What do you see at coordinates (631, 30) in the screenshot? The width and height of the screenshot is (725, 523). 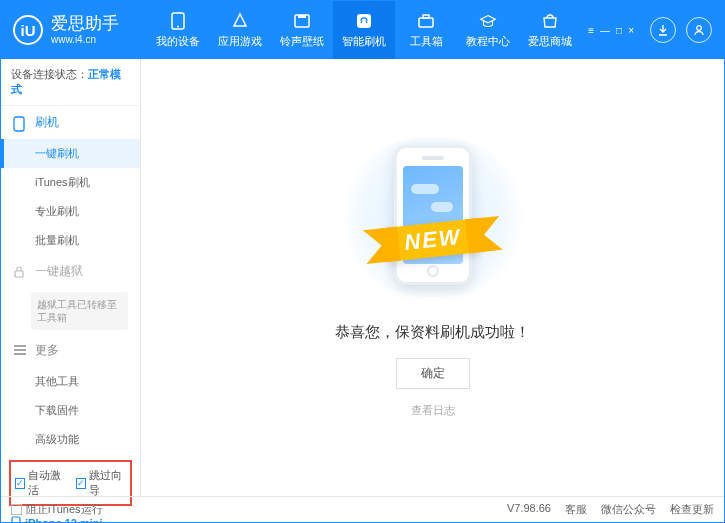 I see `close-button: ×` at bounding box center [631, 30].